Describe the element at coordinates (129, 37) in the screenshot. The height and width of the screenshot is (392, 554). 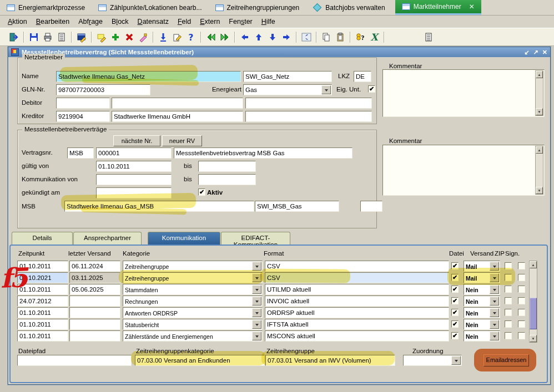
I see `delete-record-icon` at that location.